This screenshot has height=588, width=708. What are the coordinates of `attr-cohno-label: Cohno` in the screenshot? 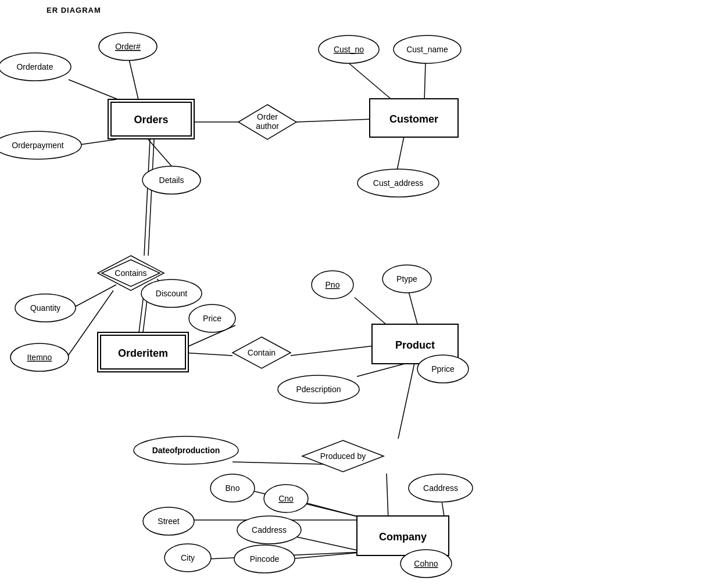 It's located at (425, 564).